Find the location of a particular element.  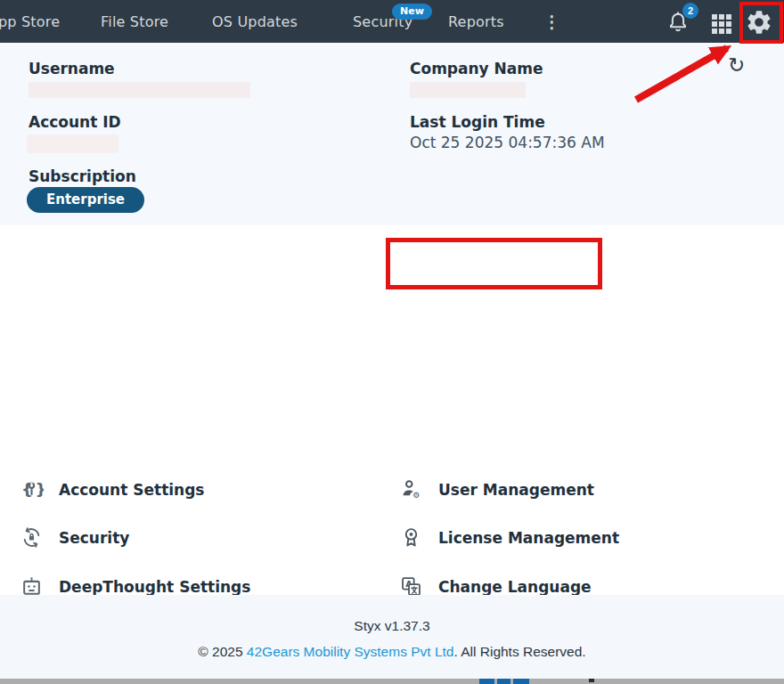

nav-item-file-store: File Store is located at coordinates (135, 21).